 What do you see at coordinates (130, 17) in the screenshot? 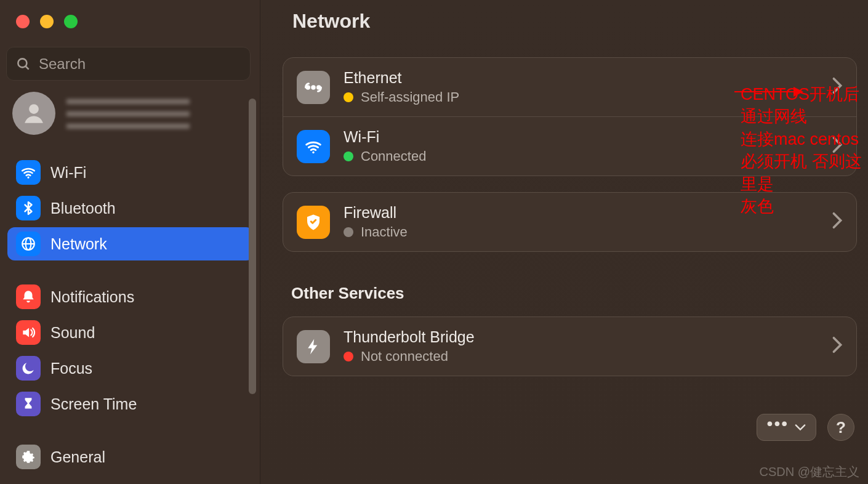
I see `window-controls` at bounding box center [130, 17].